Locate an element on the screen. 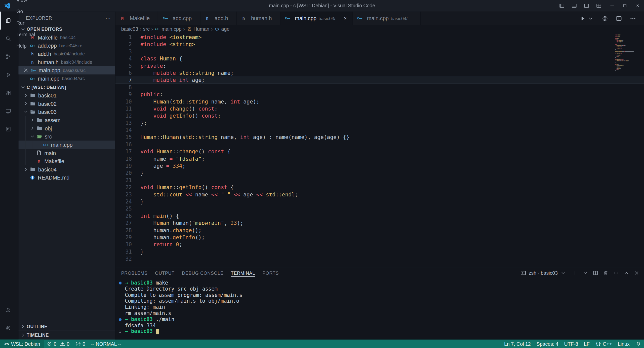 Image resolution: width=644 pixels, height=348 pixels. code-line-9: 9public: is located at coordinates (380, 94).